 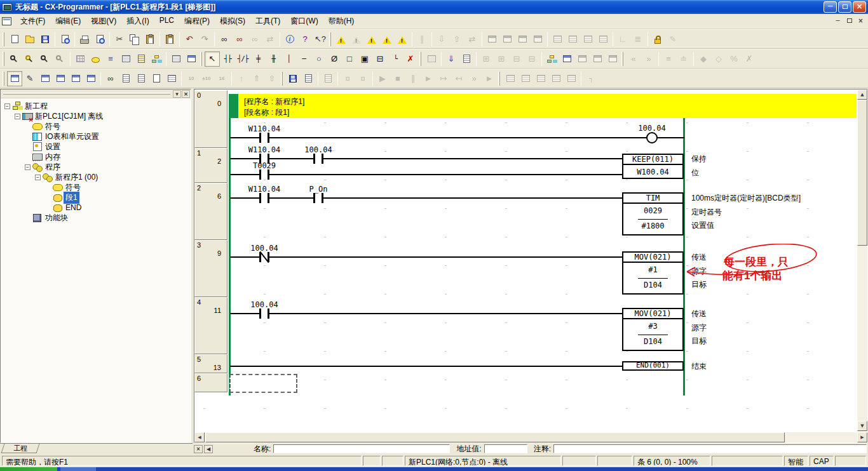 What do you see at coordinates (240, 39) in the screenshot?
I see `find-replace-button: ∞` at bounding box center [240, 39].